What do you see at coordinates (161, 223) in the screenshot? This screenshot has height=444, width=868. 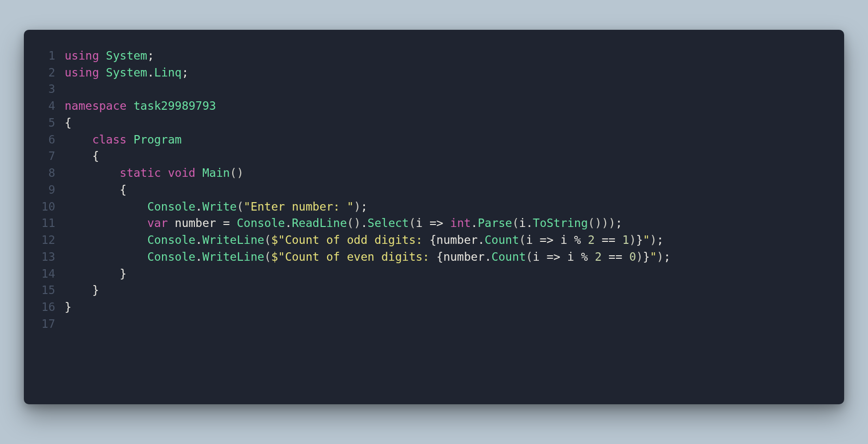 I see `token-kw: var` at bounding box center [161, 223].